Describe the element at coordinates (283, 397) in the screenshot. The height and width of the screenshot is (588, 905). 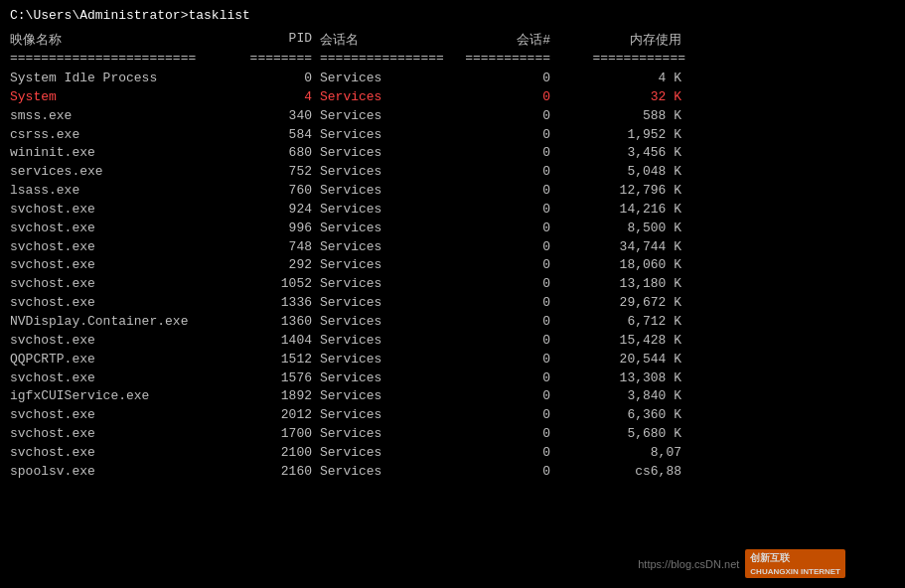
I see `row-pid: 1892` at that location.